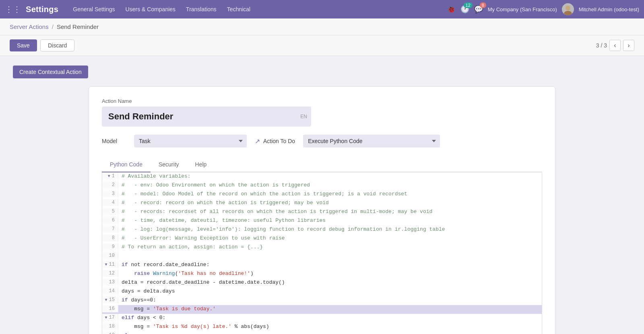  What do you see at coordinates (322, 165) in the screenshot?
I see `tabs: Python Code Security Help` at bounding box center [322, 165].